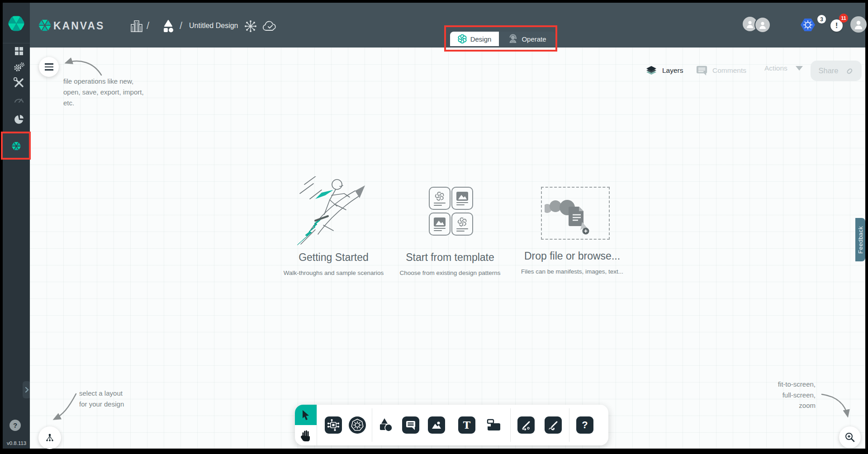  I want to click on share-label: Share, so click(828, 71).